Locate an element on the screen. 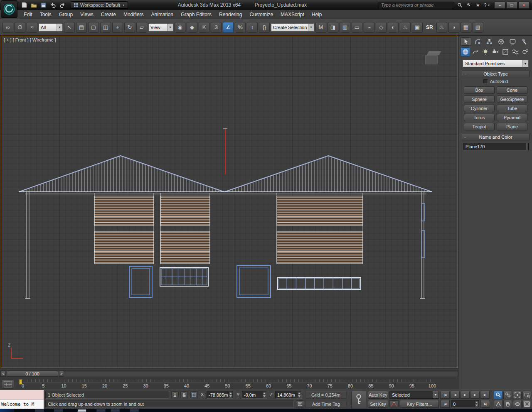 The width and height of the screenshot is (532, 412). snaps-toggle-icon: 3 is located at coordinates (216, 27).